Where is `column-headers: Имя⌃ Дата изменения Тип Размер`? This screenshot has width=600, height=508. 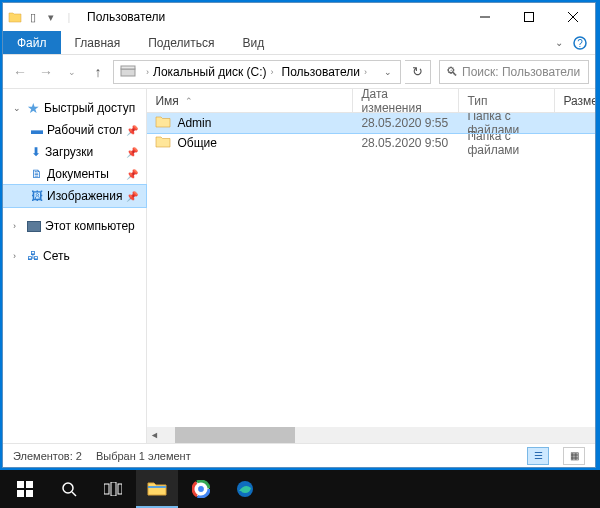
column-headers: Имя⌃ Дата изменения Тип Размер is located at coordinates (371, 101).